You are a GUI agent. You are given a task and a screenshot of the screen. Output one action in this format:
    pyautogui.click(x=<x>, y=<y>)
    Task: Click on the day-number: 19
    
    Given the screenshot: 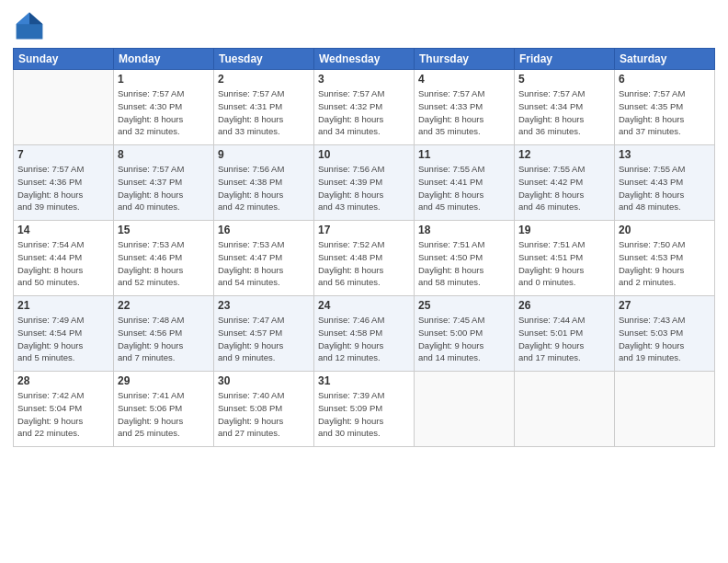 What is the action you would take?
    pyautogui.click(x=564, y=230)
    